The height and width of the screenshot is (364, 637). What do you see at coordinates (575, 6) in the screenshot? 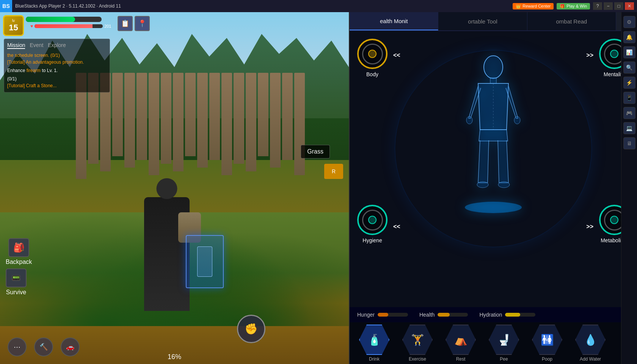
I see `title-right: 👑 Reward Center 🎁 Play & Win ? − □ ✕` at bounding box center [575, 6].